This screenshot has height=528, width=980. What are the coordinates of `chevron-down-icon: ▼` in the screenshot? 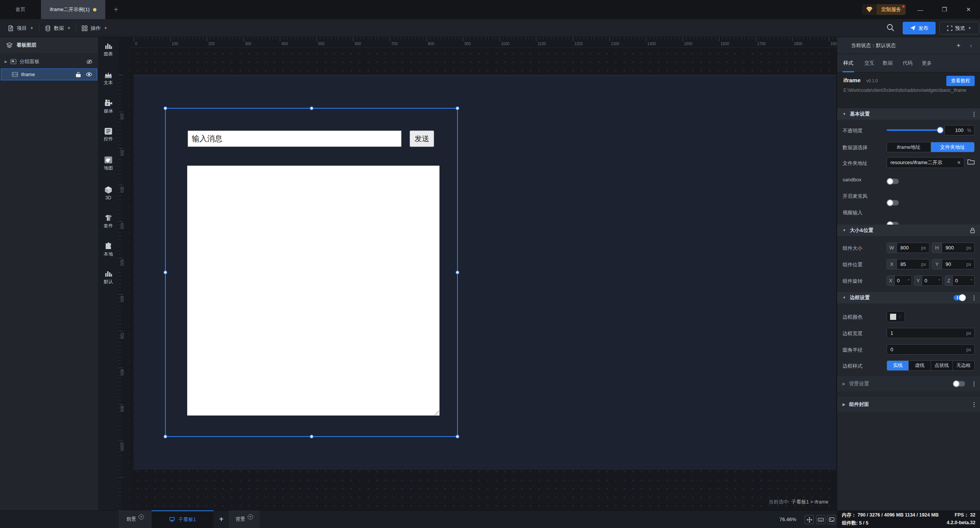 It's located at (106, 28).